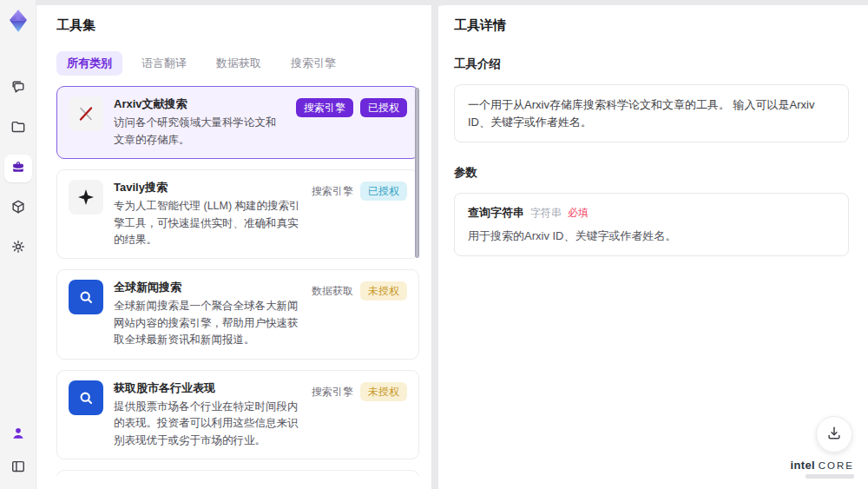 This screenshot has width=868, height=489. Describe the element at coordinates (238, 415) in the screenshot. I see `tool-card: 获取股市各行业表现 提供股票市场各个行业在特定时间段内的表现。投资者可以利用这些…` at that location.